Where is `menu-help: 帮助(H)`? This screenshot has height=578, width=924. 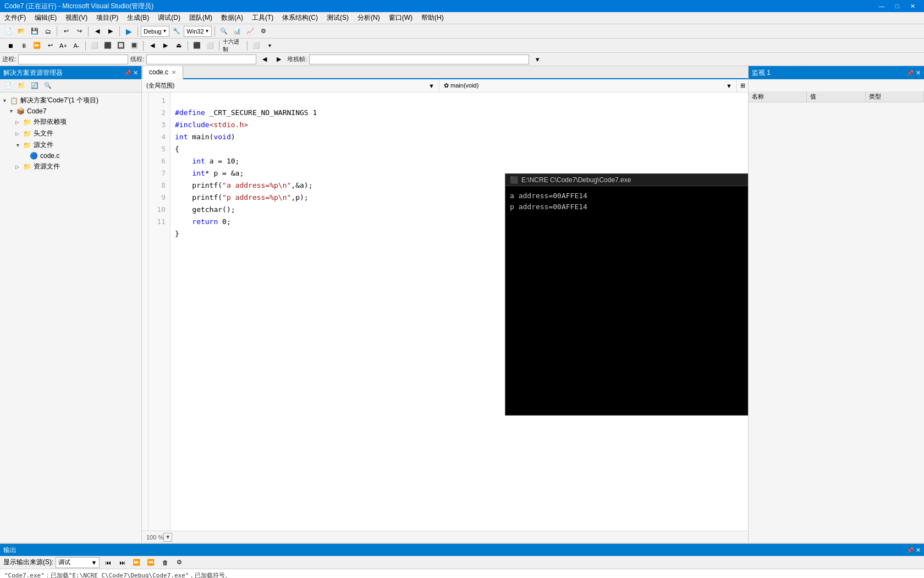
menu-help: 帮助(H) is located at coordinates (432, 18).